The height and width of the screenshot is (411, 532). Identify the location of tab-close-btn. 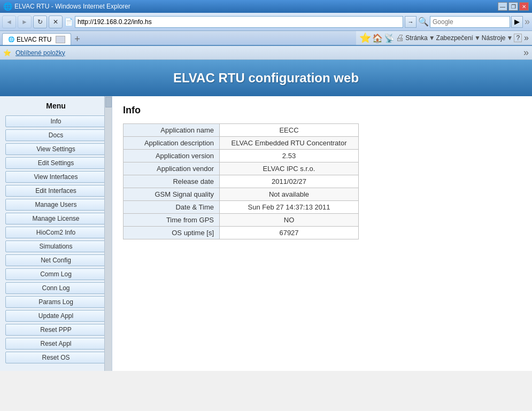
(60, 40).